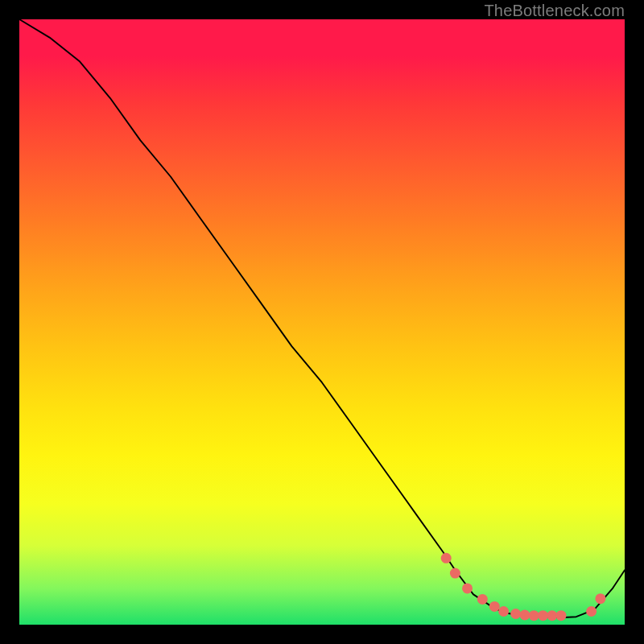 This screenshot has width=644, height=644. What do you see at coordinates (554, 11) in the screenshot?
I see `watermark-text: TheBottleneck.com` at bounding box center [554, 11].